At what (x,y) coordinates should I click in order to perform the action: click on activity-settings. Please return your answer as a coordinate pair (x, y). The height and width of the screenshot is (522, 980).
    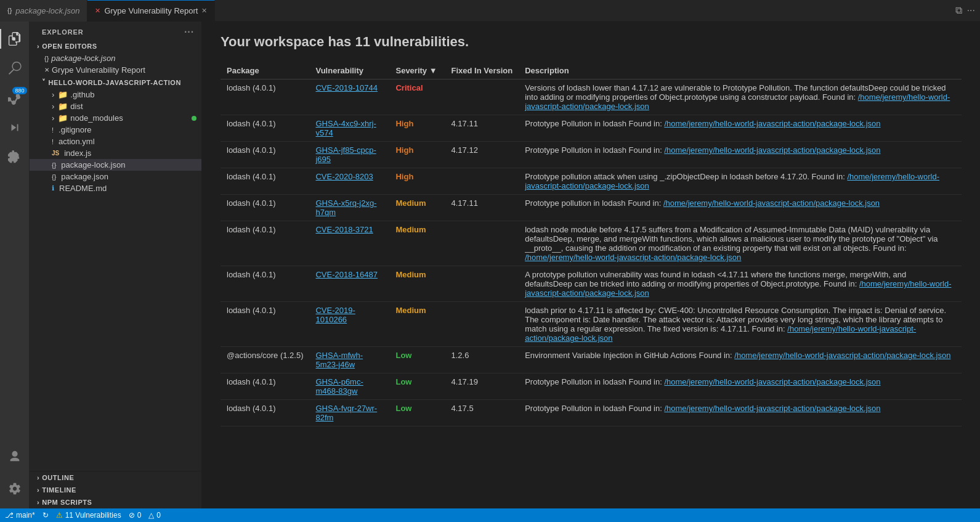
    Looking at the image, I should click on (15, 489).